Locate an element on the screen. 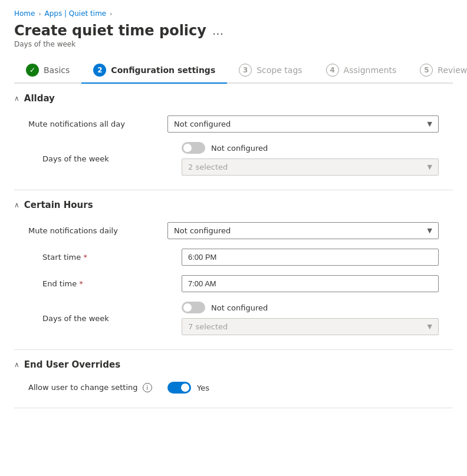  tab-label-basics: Basics is located at coordinates (57, 70).